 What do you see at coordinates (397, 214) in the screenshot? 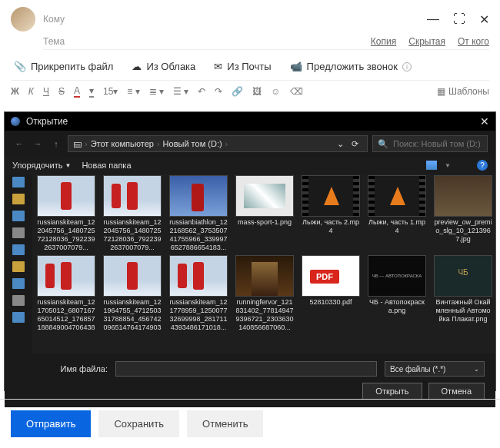
I see `file-item: Лыжи, часть 1.mp4` at bounding box center [397, 214].